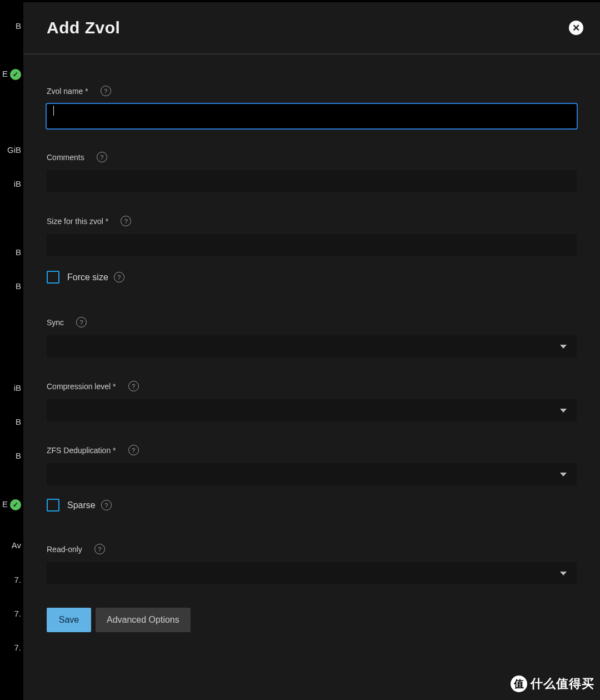 The height and width of the screenshot is (700, 600). Describe the element at coordinates (56, 322) in the screenshot. I see `label-sync: Sync` at that location.